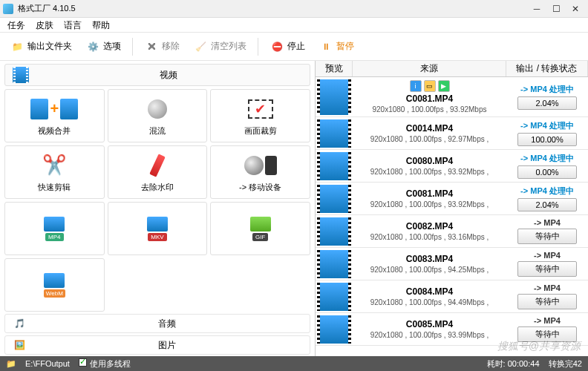 This screenshot has width=588, height=371. I want to click on tile-mp4: MP4, so click(55, 229).